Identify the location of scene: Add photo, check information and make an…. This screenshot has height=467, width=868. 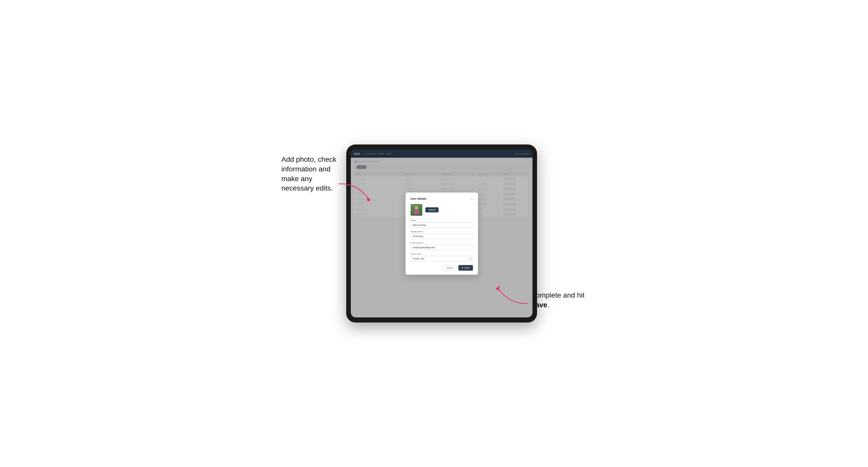
(434, 234).